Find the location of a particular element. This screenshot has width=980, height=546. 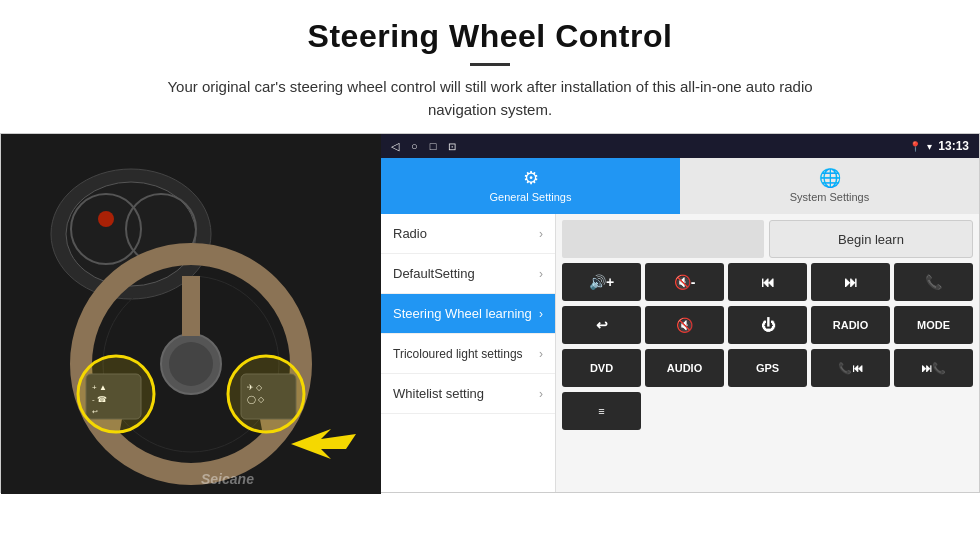

prev-icon: ⏮ is located at coordinates (768, 282).